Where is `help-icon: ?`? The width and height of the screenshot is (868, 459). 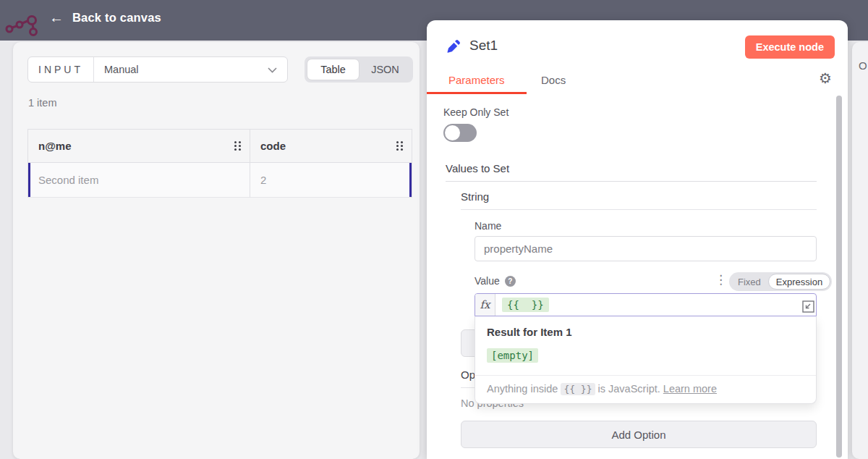
help-icon: ? is located at coordinates (511, 281).